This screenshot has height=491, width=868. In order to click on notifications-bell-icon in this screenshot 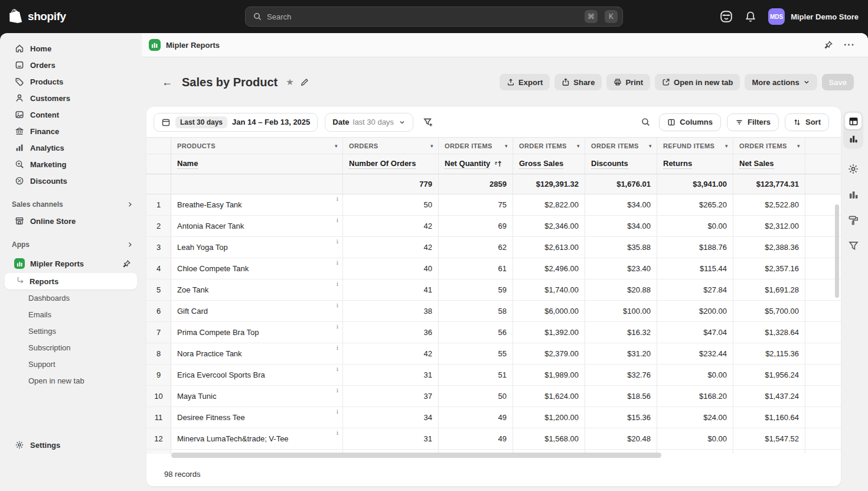, I will do `click(750, 17)`.